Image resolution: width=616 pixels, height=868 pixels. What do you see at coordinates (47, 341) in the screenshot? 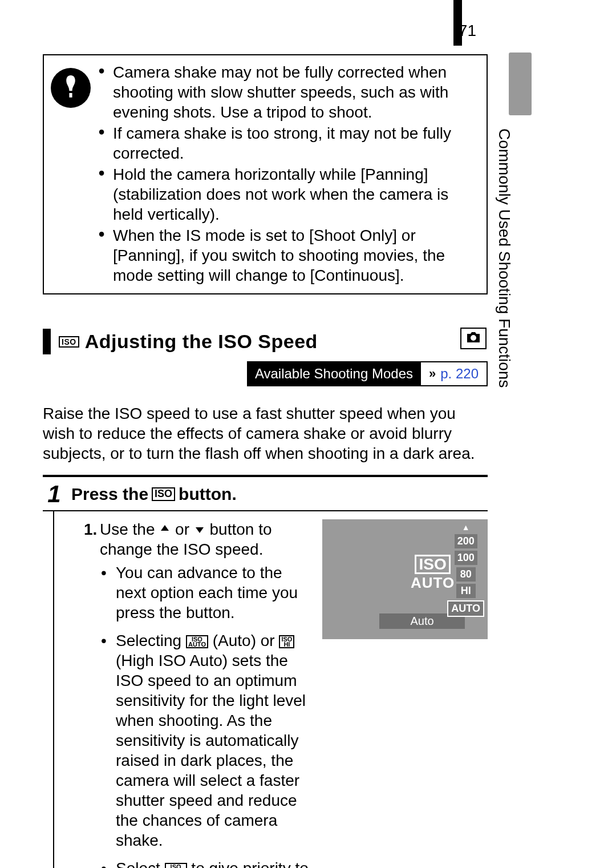
I see `heading-accent-bar` at bounding box center [47, 341].